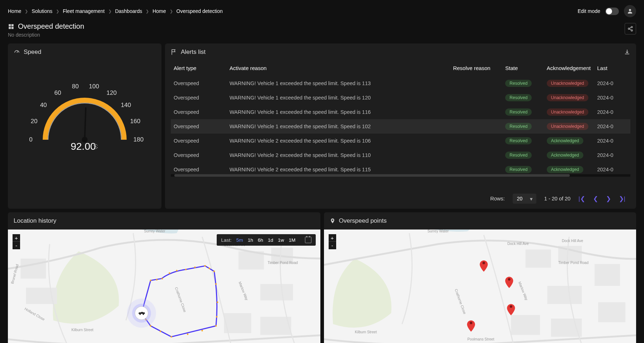 The image size is (644, 343). What do you see at coordinates (174, 52) in the screenshot?
I see `flag-icon` at bounding box center [174, 52].